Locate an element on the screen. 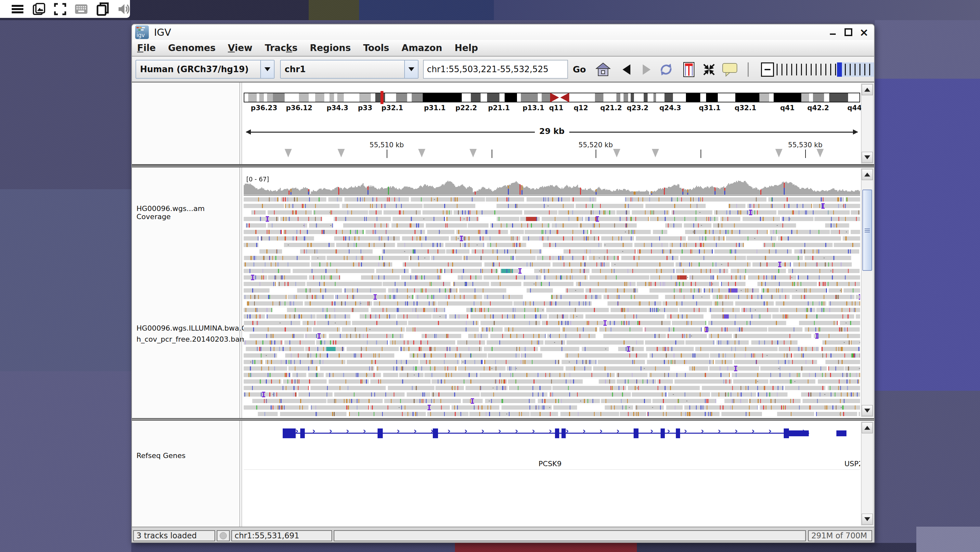  menu-help: Help is located at coordinates (466, 48).